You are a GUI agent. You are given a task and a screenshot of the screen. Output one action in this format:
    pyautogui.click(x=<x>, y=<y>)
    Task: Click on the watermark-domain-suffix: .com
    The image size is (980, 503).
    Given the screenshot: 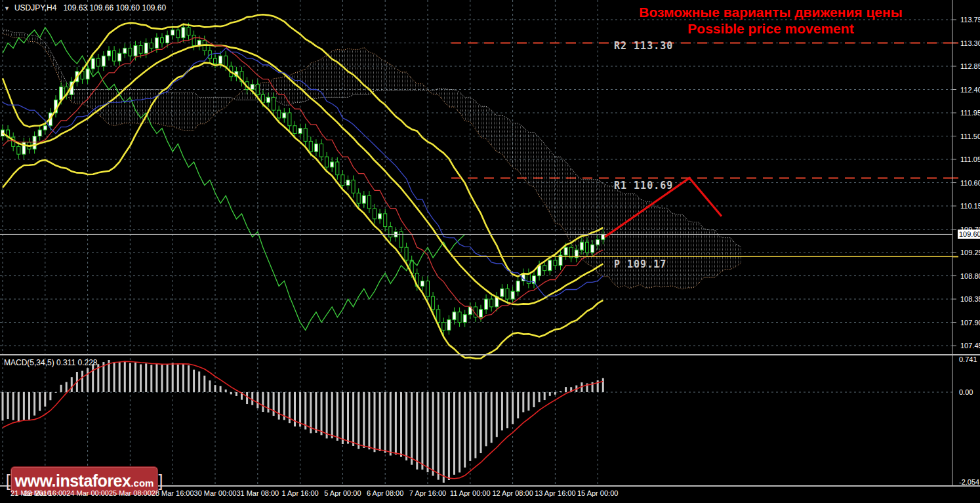 What is the action you would take?
    pyautogui.click(x=142, y=481)
    